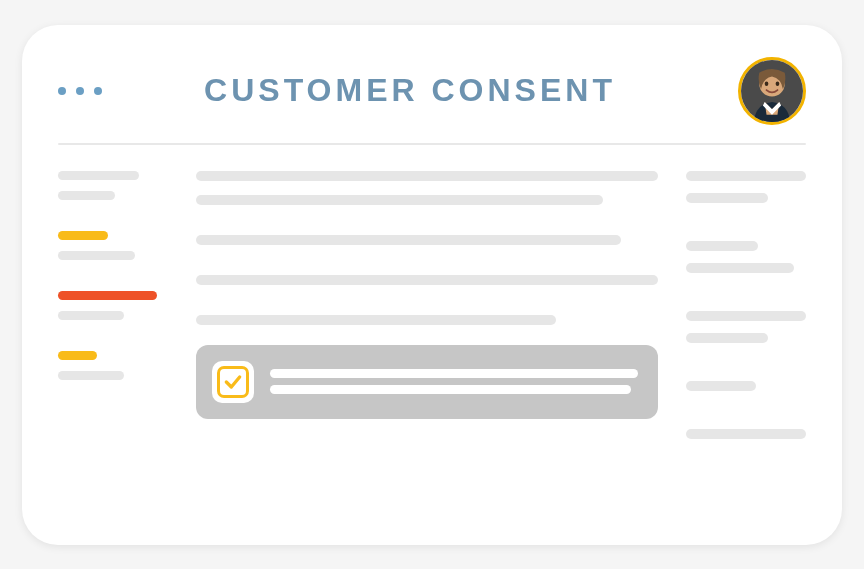 This screenshot has width=864, height=569. Describe the element at coordinates (772, 91) in the screenshot. I see `avatar-icon` at that location.